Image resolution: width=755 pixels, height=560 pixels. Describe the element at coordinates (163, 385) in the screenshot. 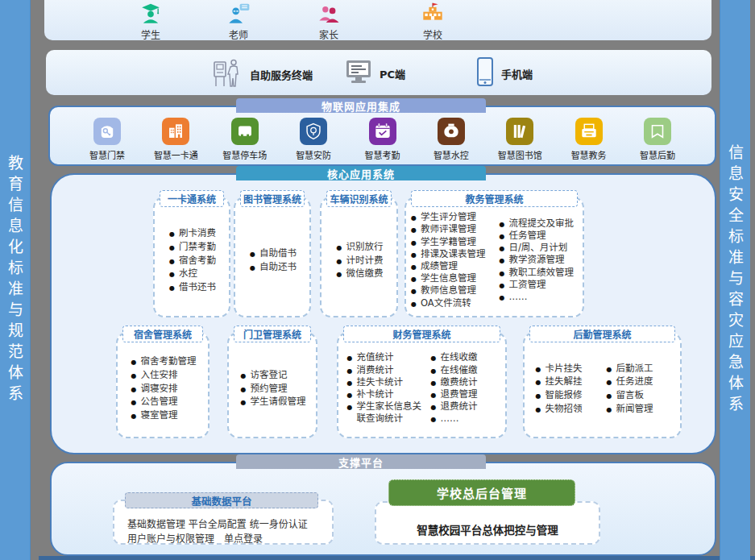

I see `system-dorm: 宿舍管理系统 ●宿舍考勤管理●入住安排●调寝安排●公告管理●寝室管理` at that location.